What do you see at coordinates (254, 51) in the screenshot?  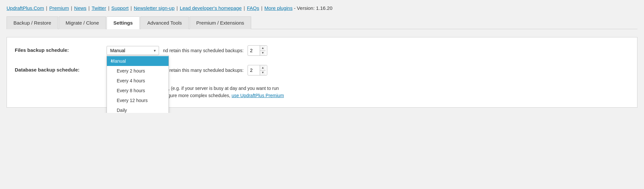 I see `files-retain-input` at bounding box center [254, 51].